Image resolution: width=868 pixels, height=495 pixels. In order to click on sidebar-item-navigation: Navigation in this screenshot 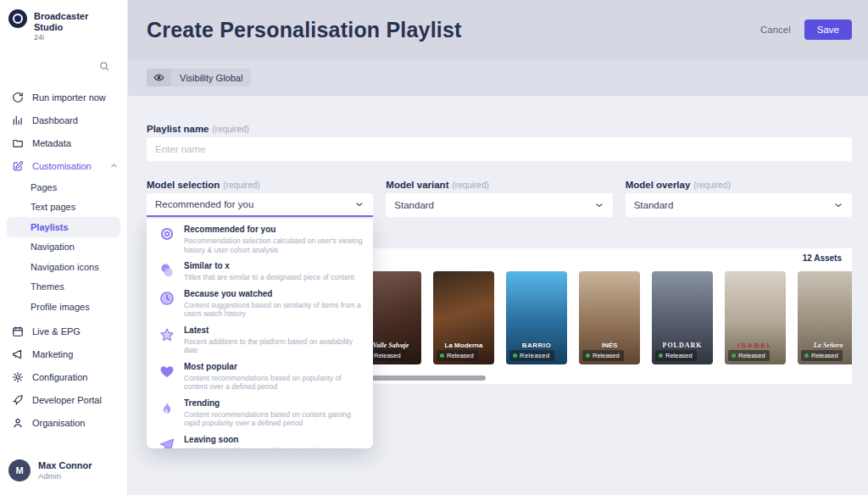, I will do `click(64, 248)`.